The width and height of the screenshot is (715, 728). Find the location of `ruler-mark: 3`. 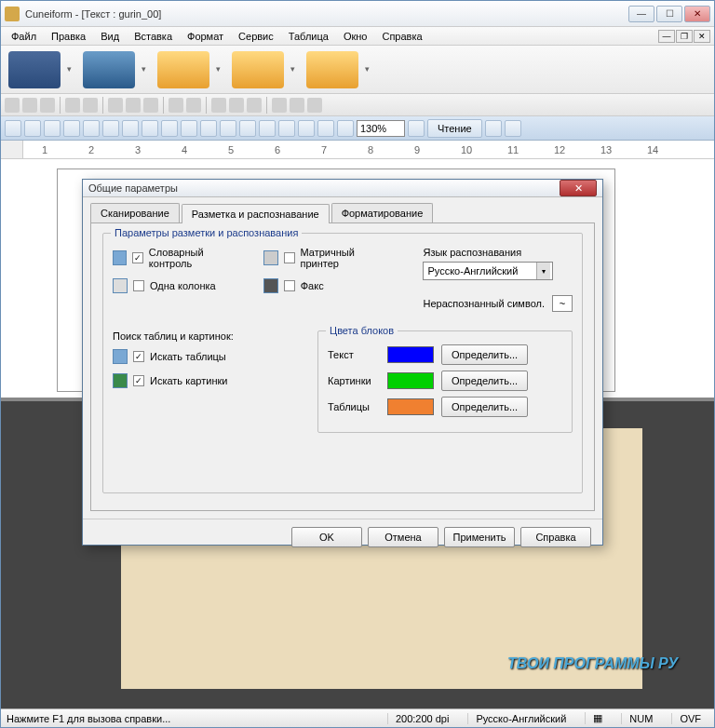

ruler-mark: 3 is located at coordinates (138, 150).